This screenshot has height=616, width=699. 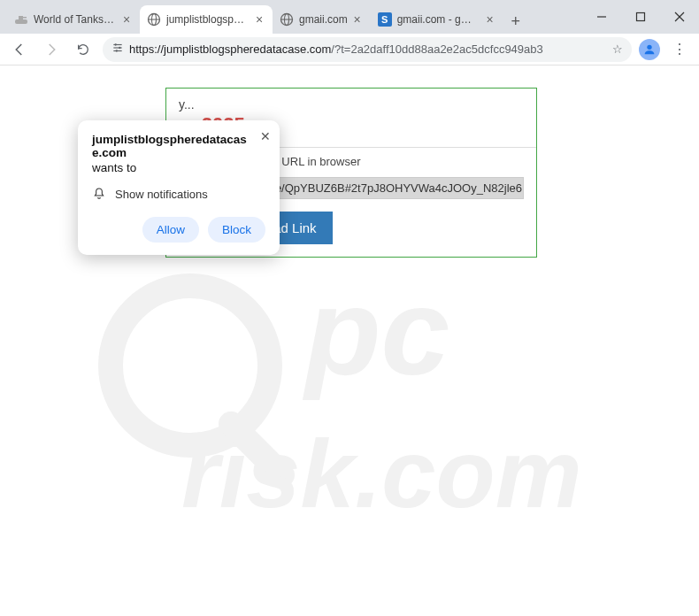 What do you see at coordinates (73, 19) in the screenshot?
I see `tab-0: World of Tanks – nemokam... ×` at bounding box center [73, 19].